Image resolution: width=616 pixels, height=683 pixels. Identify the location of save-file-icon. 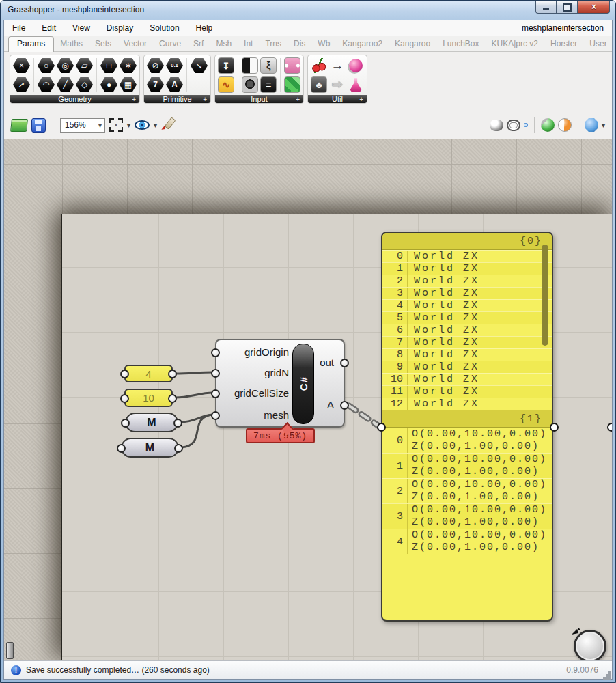
(38, 126).